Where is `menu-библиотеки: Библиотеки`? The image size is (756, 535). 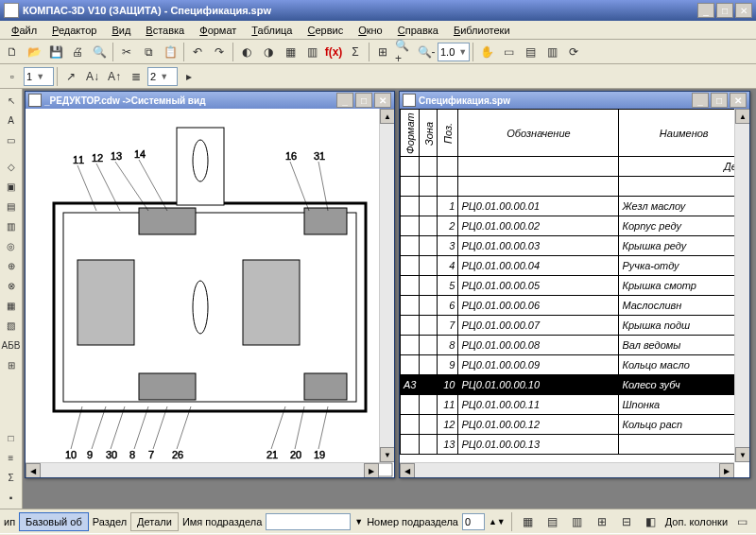
menu-библиотеки: Библиотеки is located at coordinates (482, 30).